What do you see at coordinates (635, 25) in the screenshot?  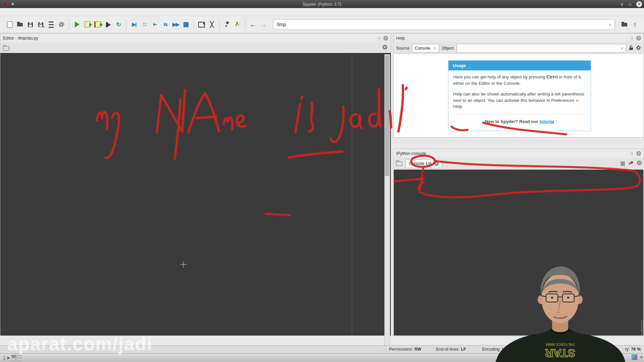 I see `parent-directory-icon: ↑` at bounding box center [635, 25].